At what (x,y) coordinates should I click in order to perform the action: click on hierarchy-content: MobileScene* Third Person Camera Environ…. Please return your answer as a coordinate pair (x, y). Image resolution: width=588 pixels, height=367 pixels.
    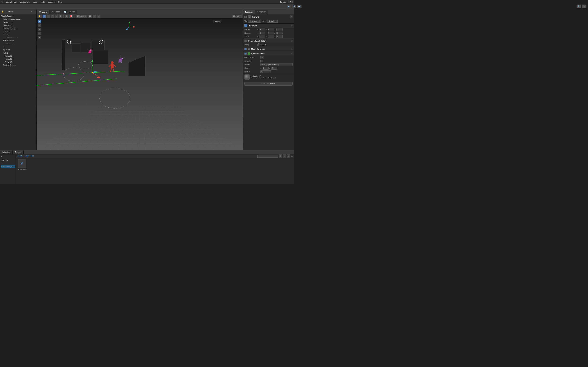
    Looking at the image, I should click on (18, 82).